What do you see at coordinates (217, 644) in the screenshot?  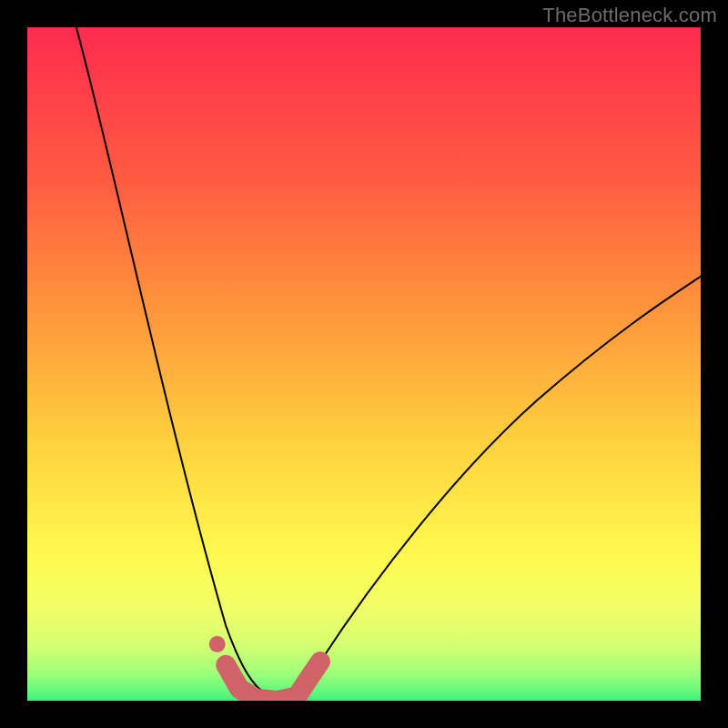 I see `bottleneck-marker-dot` at bounding box center [217, 644].